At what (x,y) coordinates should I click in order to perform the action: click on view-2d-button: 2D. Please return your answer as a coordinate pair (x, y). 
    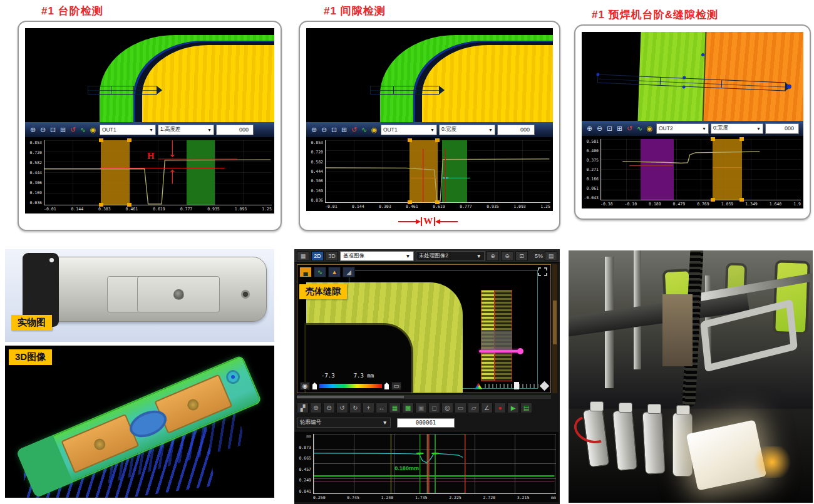
    Looking at the image, I should click on (317, 256).